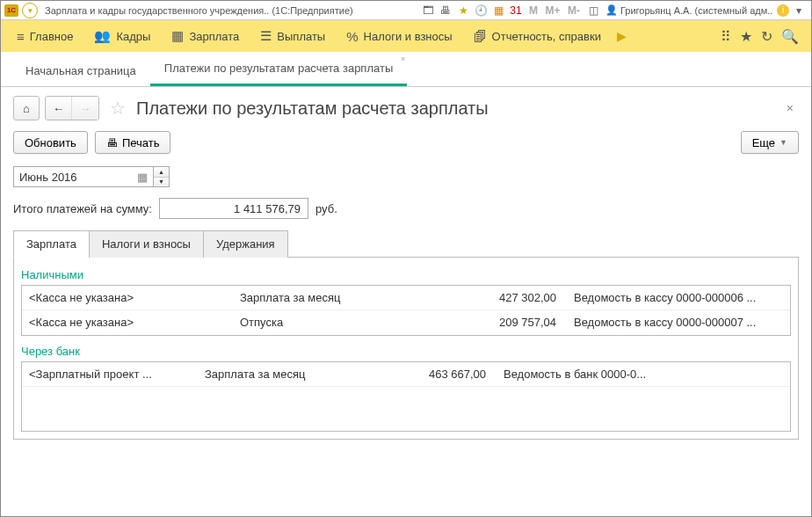  I want to click on cash-grid: <Касса не указана> Зарплата за месяц 427…, so click(406, 310).